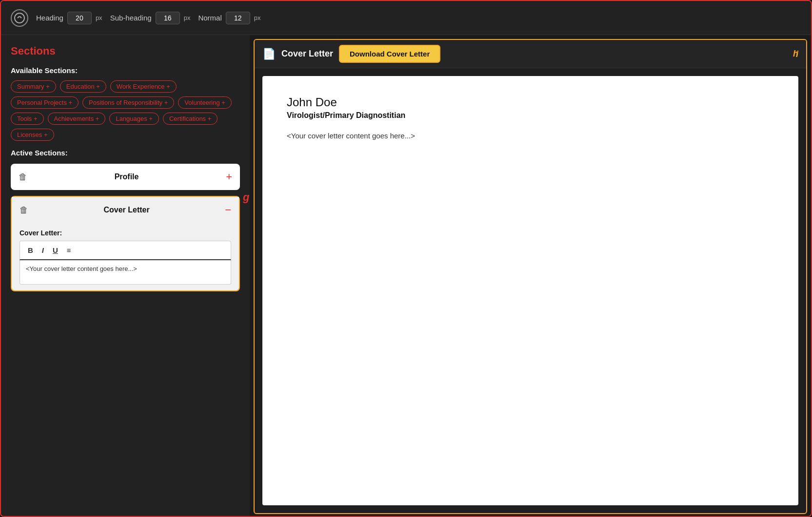 Image resolution: width=812 pixels, height=517 pixels. Describe the element at coordinates (125, 177) in the screenshot. I see `profile-card-header: 🗑 Profile +` at that location.